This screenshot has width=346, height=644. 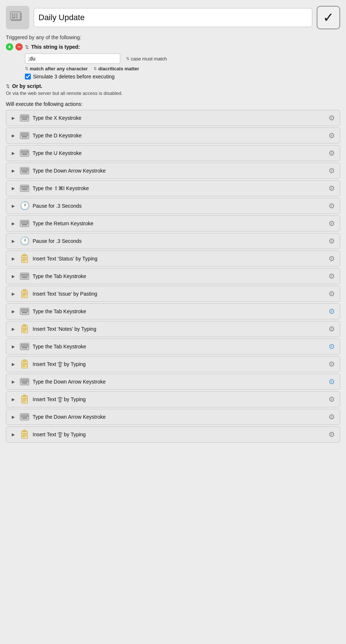 What do you see at coordinates (173, 206) in the screenshot?
I see `action-row: ▶🕐Pause for .3 Seconds⚙` at bounding box center [173, 206].